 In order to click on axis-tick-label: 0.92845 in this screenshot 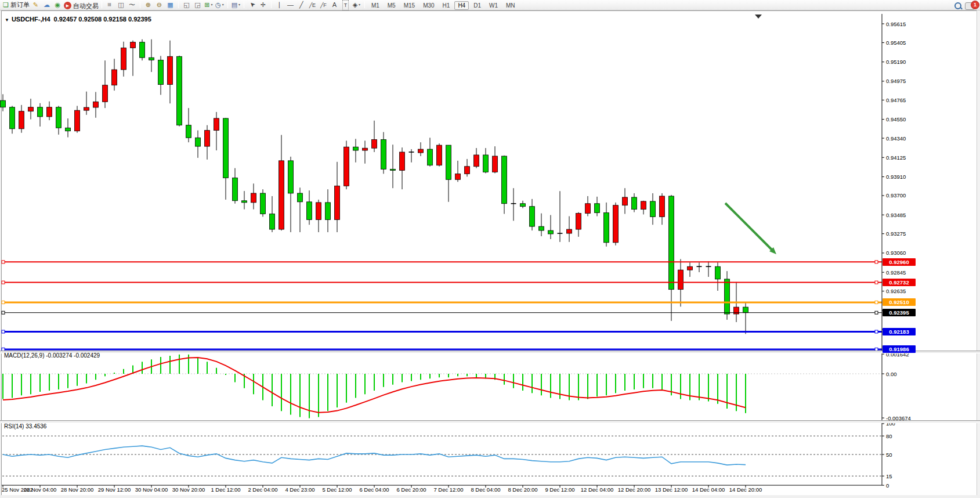, I will do `click(896, 273)`.